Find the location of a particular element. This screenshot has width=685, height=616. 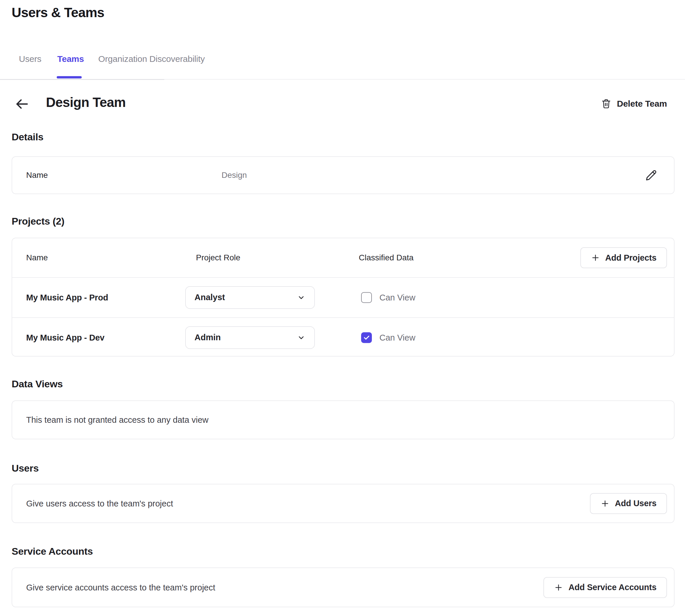

pencil-icon is located at coordinates (651, 175).